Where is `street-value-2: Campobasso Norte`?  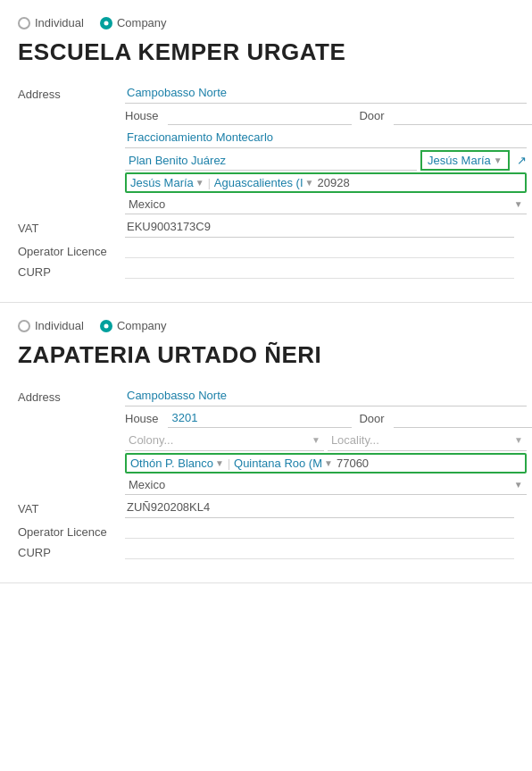
street-value-2: Campobasso Norte is located at coordinates (326, 396).